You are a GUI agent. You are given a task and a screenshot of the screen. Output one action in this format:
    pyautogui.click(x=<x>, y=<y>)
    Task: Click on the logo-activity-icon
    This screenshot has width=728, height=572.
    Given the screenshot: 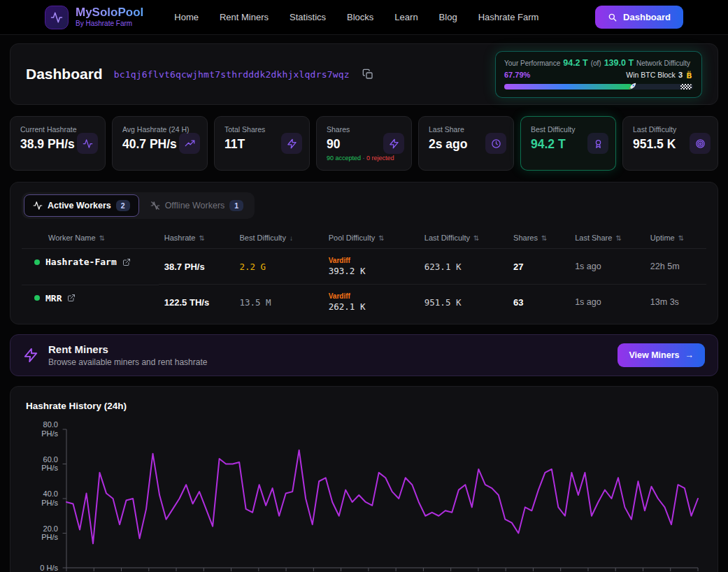 What is the action you would take?
    pyautogui.click(x=57, y=17)
    